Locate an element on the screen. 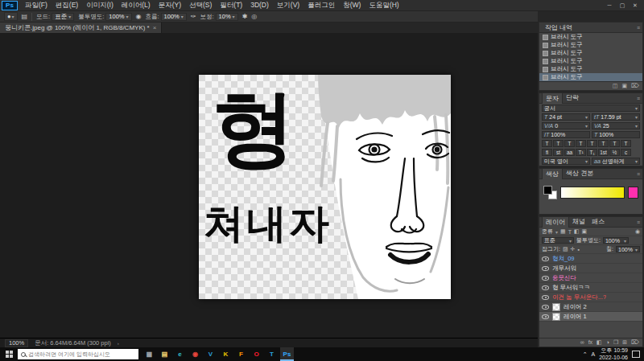 This screenshot has width=644, height=361. taskbar-app-icon: T is located at coordinates (272, 354).